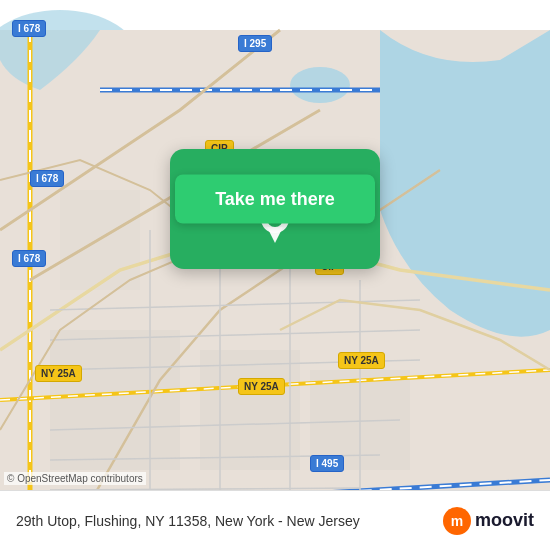  Describe the element at coordinates (29, 258) in the screenshot. I see `route-badge-i678-3: I 678` at that location.